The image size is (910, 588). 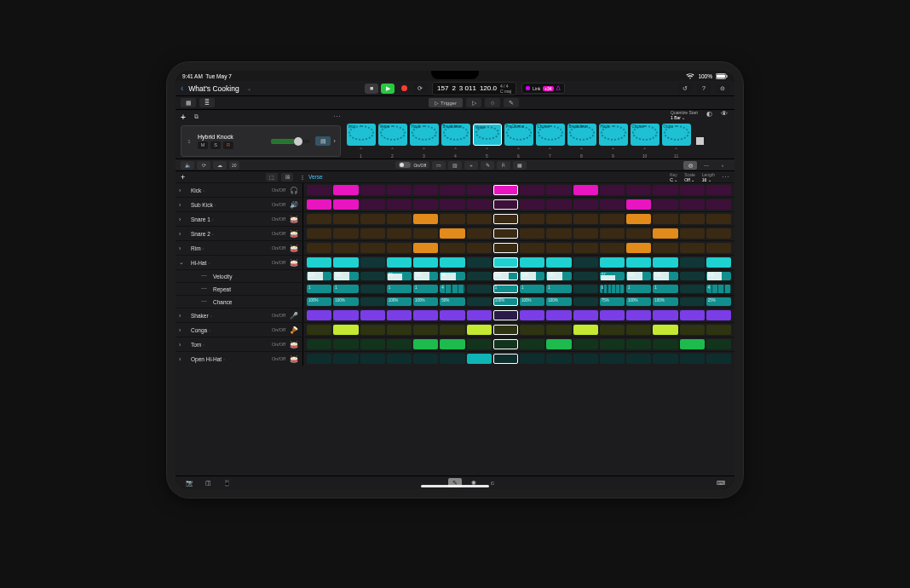 I want to click on erase-button: ☒, so click(x=287, y=177).